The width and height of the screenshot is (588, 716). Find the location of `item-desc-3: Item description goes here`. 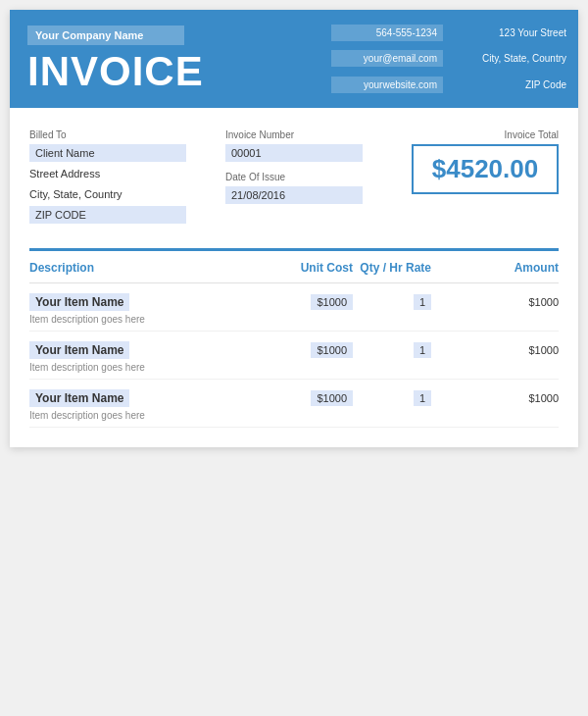

item-desc-3: Item description goes here is located at coordinates (294, 416).